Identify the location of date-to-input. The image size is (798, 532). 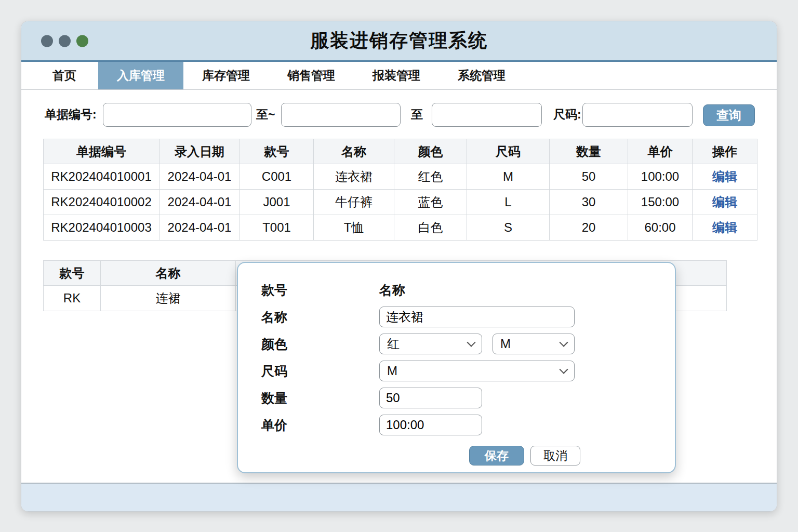
(487, 115).